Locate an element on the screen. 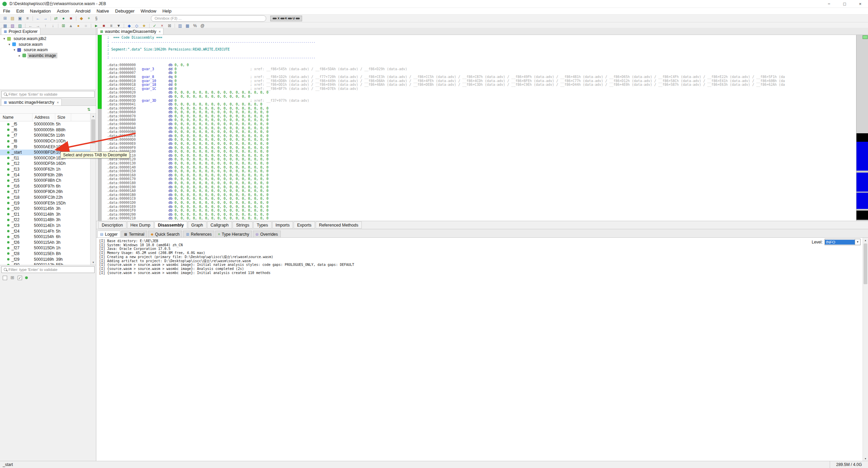 The image size is (868, 468). menu-item-file: File is located at coordinates (7, 11).